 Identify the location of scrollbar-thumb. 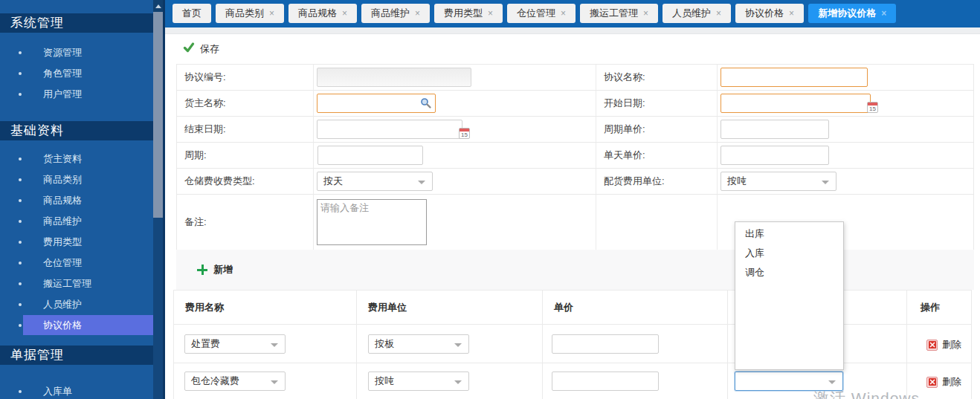
(158, 114).